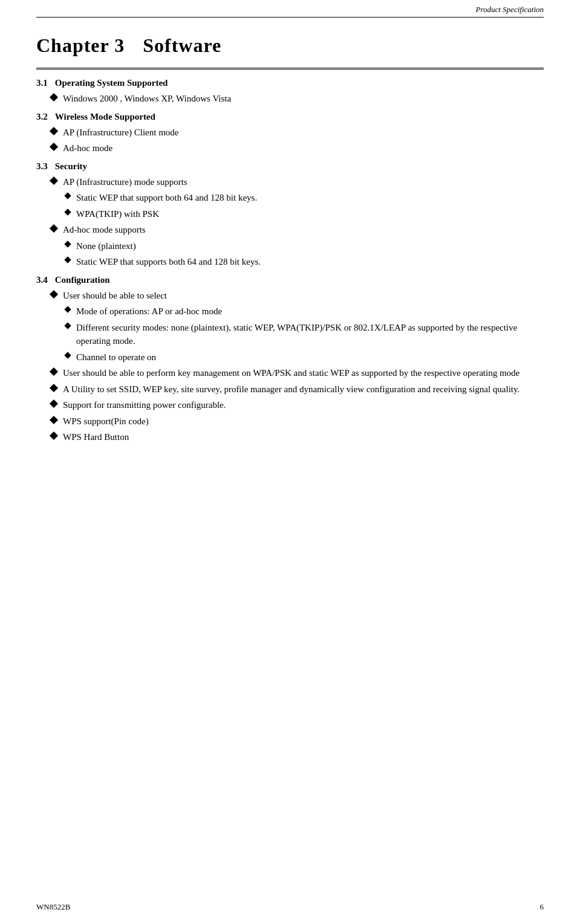 The width and height of the screenshot is (580, 924). Describe the element at coordinates (290, 296) in the screenshot. I see `list-item: User should be able to select` at that location.